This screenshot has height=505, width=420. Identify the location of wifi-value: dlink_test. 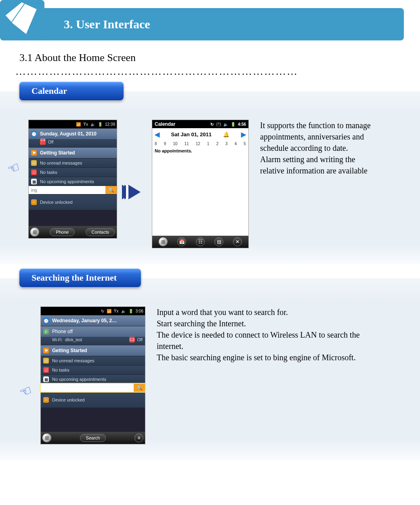
(74, 340).